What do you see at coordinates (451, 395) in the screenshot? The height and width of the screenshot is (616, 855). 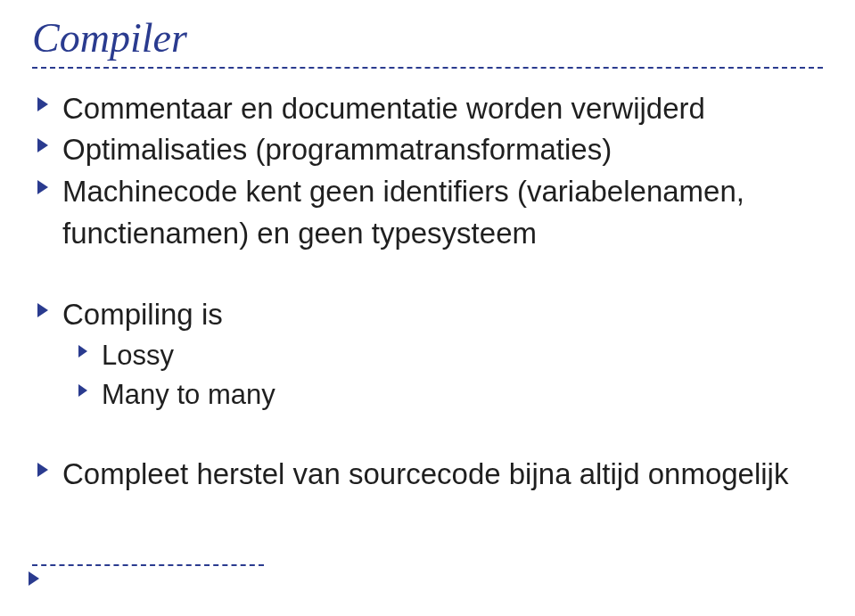 I see `list-subitem: Many to many` at bounding box center [451, 395].